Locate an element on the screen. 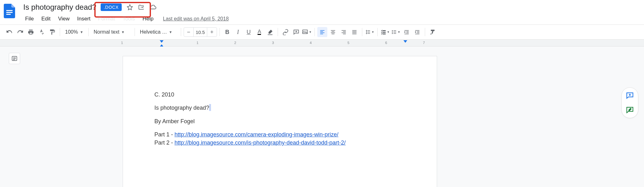 Image resolution: width=644 pixels, height=187 pixels. font-size-input is located at coordinates (200, 32).